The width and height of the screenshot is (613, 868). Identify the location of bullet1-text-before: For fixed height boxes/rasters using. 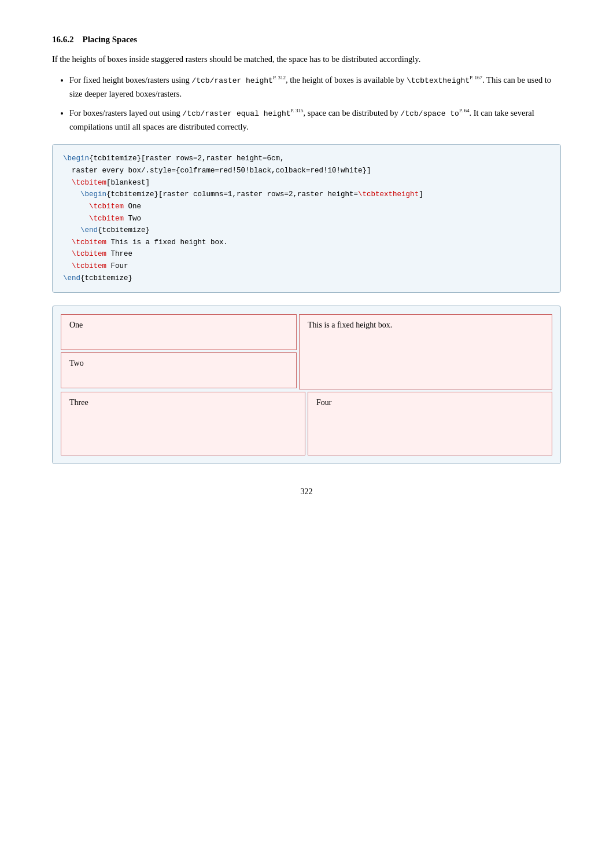
(131, 80).